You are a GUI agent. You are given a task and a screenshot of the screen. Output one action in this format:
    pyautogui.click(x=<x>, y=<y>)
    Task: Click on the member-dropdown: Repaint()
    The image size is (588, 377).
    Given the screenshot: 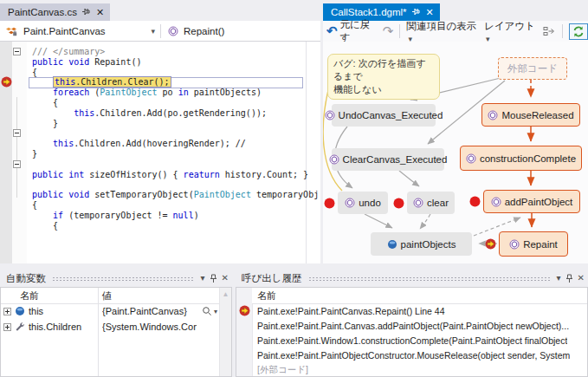 What is the action you would take?
    pyautogui.click(x=192, y=31)
    